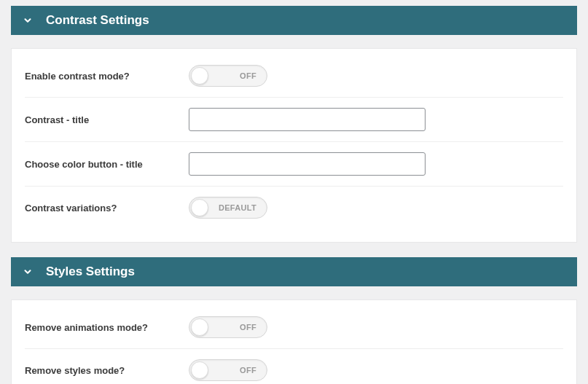 This screenshot has width=588, height=384. I want to click on toggle-state-label: DEFAULT, so click(238, 208).